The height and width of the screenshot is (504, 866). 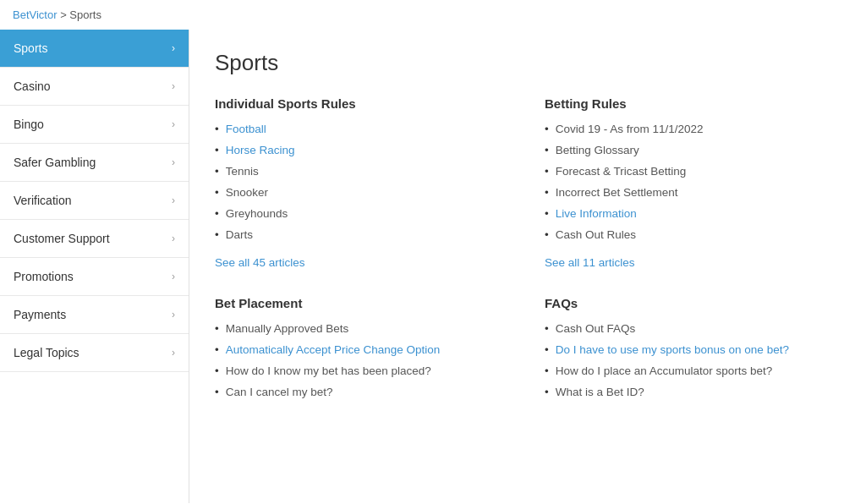 What do you see at coordinates (672, 350) in the screenshot?
I see `list-item-link: Do I have to use my sports bonus on one …` at bounding box center [672, 350].